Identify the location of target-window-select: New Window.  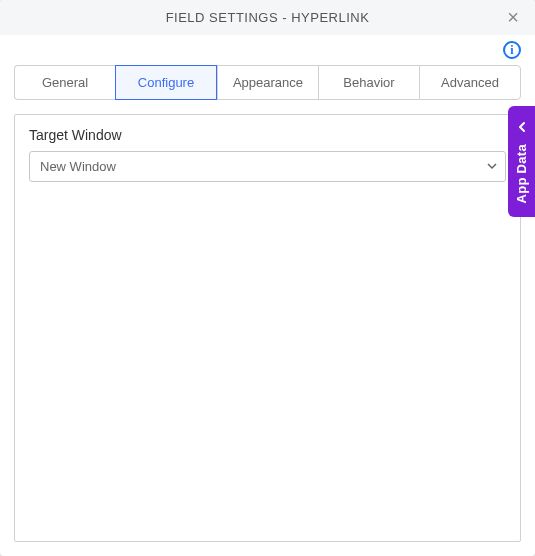
(268, 166).